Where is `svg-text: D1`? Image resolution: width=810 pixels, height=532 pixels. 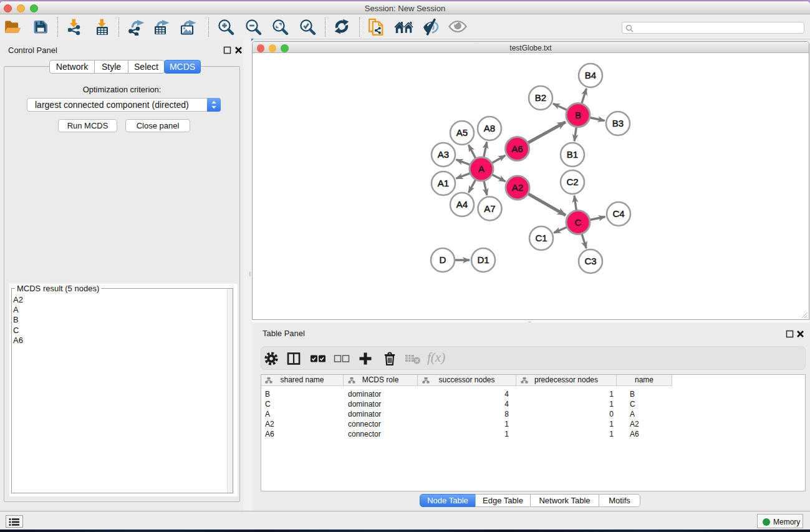
svg-text: D1 is located at coordinates (483, 259).